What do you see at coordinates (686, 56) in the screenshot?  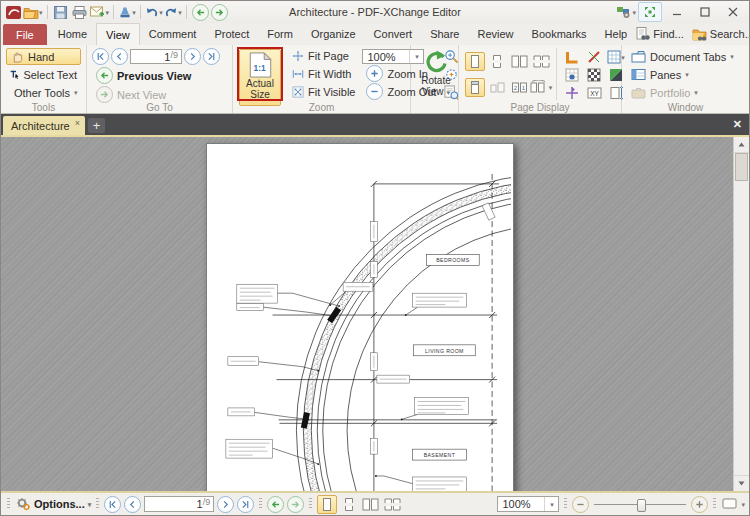 I see `document-tabs-button: Document Tabs ▾` at bounding box center [686, 56].